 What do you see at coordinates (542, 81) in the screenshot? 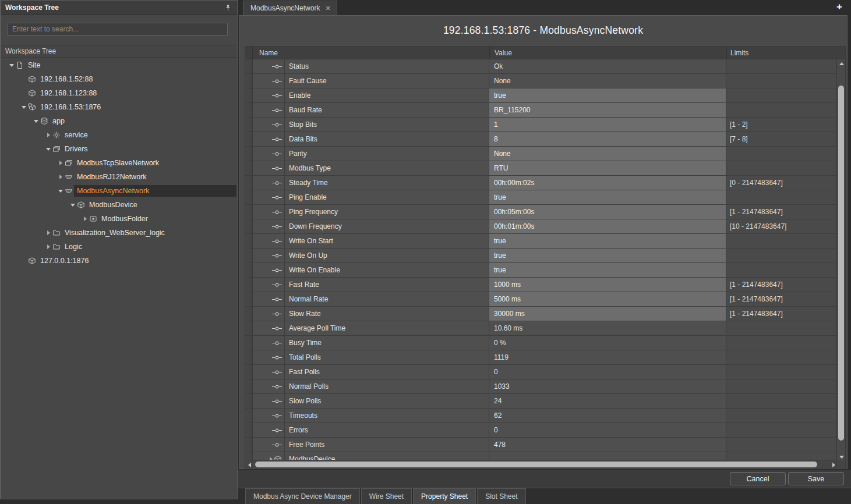
I see `property-row: Fault CauseNone` at bounding box center [542, 81].